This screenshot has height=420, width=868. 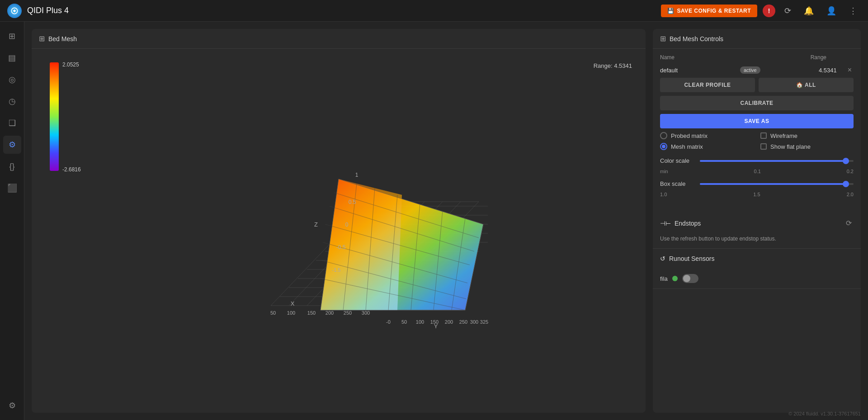 I want to click on profile-range-header: Range, so click(x=798, y=57).